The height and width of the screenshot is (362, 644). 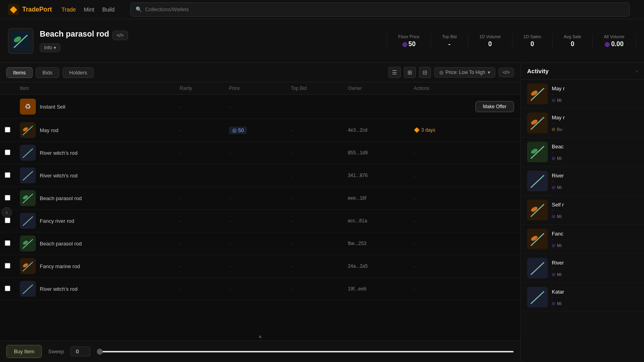 What do you see at coordinates (595, 123) in the screenshot?
I see `activity-info: May r - ◎ Bu` at bounding box center [595, 123].